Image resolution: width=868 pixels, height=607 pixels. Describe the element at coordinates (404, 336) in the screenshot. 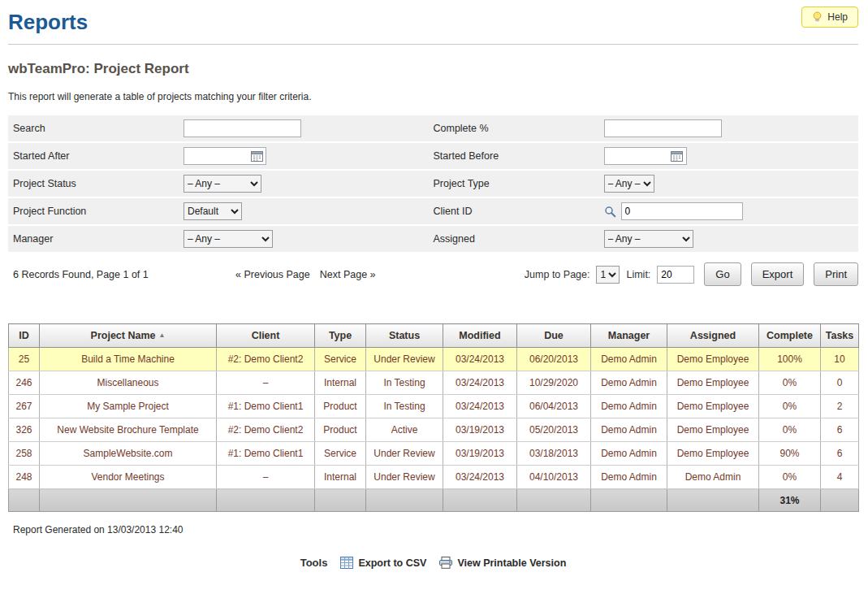

I see `column-header-status: Status` at that location.